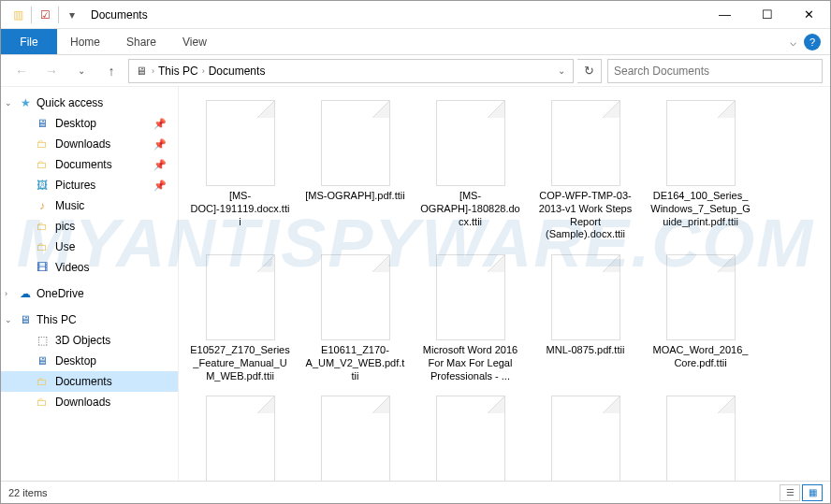  What do you see at coordinates (715, 71) in the screenshot?
I see `search-box` at bounding box center [715, 71].